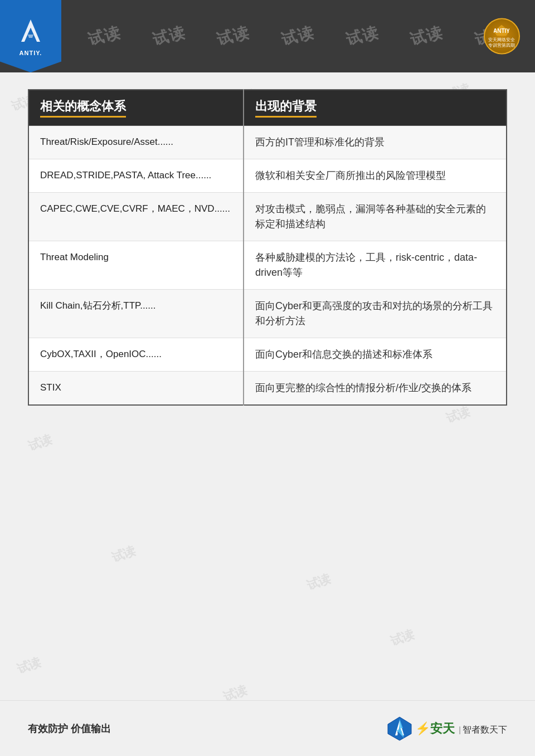 The image size is (535, 756). I want to click on table-row: Threat/Risk/Exposure/Asset......西方的IT管理和…, so click(268, 143).